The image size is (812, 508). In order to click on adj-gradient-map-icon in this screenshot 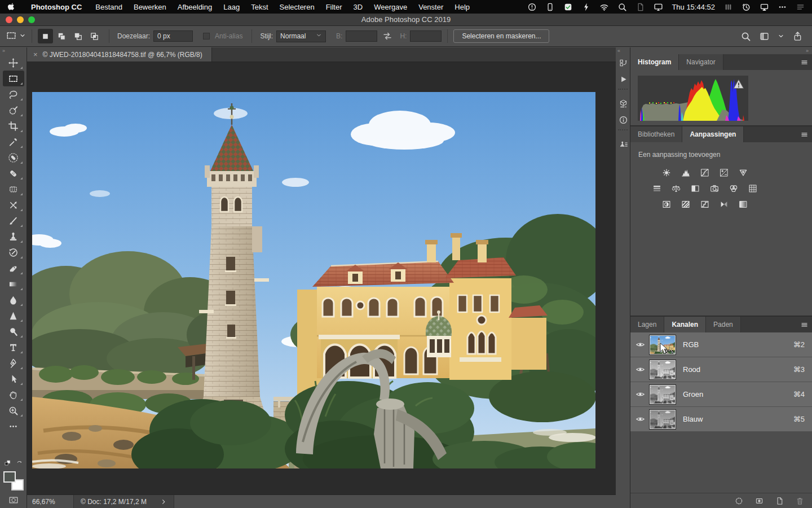, I will do `click(724, 204)`.